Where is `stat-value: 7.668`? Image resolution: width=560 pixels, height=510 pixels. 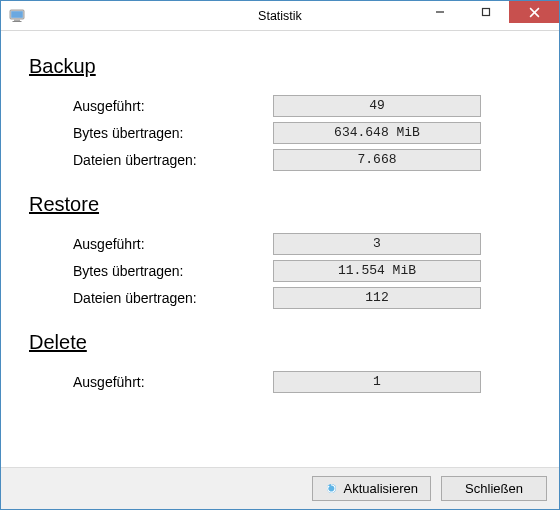 stat-value: 7.668 is located at coordinates (377, 160).